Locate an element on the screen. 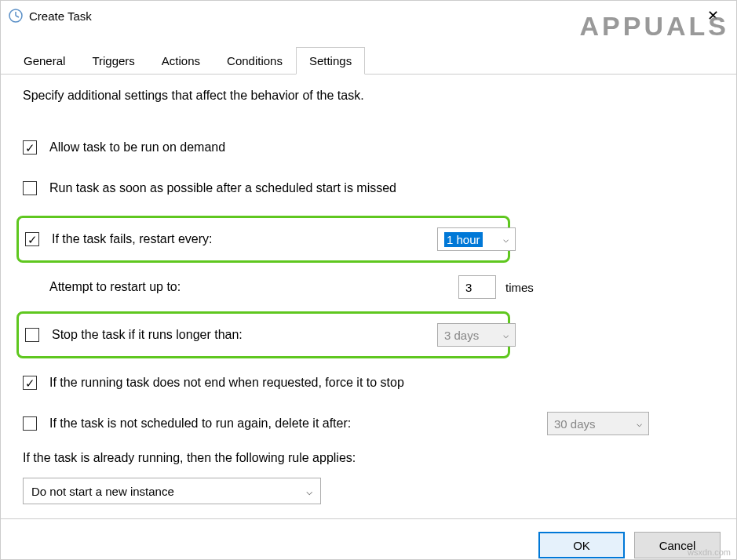 The width and height of the screenshot is (737, 560). restart-checkbox is located at coordinates (32, 239).